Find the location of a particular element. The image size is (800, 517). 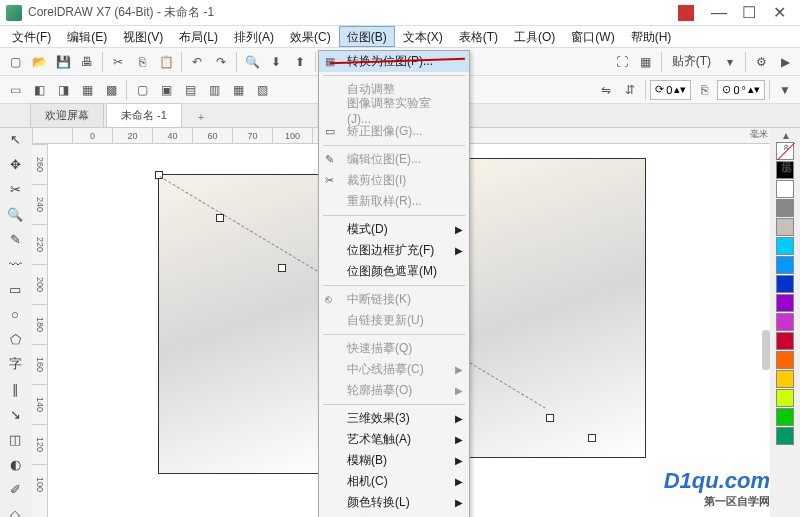

fullscreen-button: ⛶ is located at coordinates (622, 62).